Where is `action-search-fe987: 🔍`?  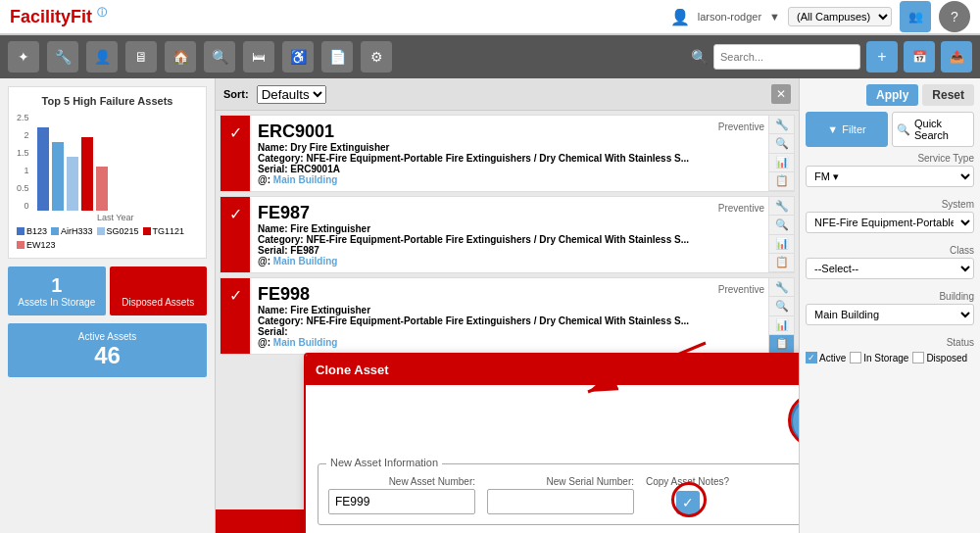 action-search-fe987: 🔍 is located at coordinates (782, 225).